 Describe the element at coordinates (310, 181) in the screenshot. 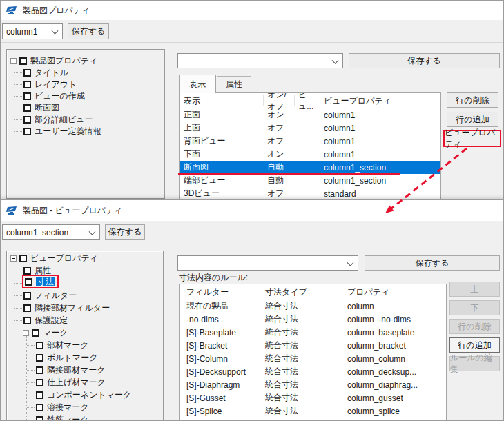

I see `table-row: 端部ビュー 自動 column1_section` at that location.